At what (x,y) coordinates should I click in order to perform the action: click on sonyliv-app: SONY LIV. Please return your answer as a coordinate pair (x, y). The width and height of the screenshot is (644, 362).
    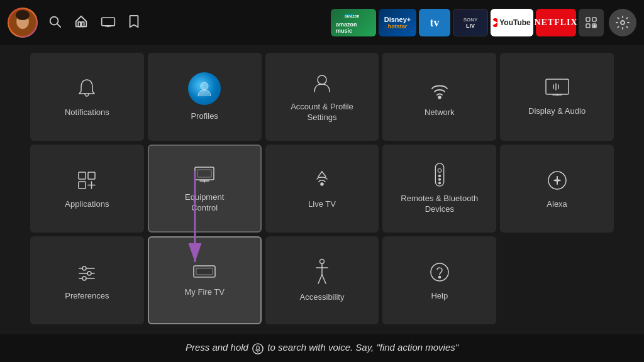
    Looking at the image, I should click on (470, 23).